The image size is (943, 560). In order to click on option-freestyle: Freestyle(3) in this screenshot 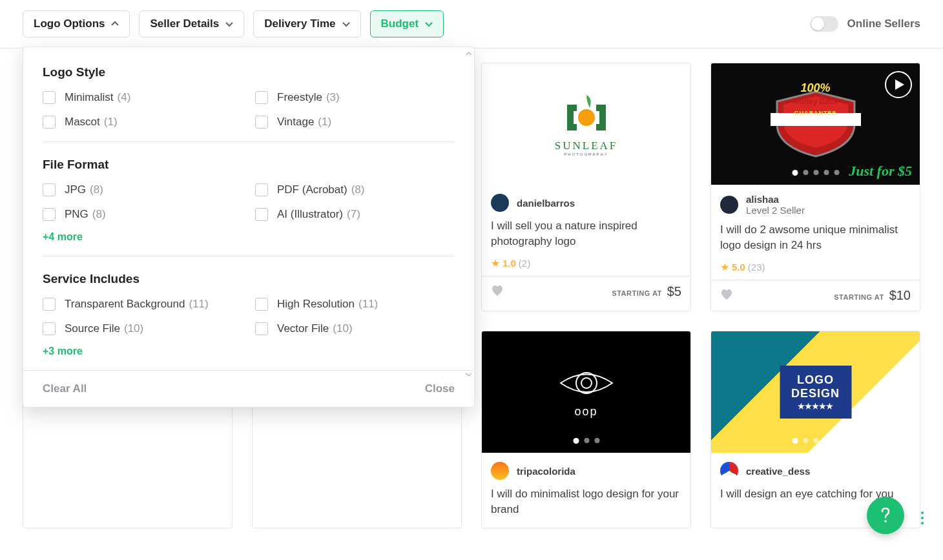, I will do `click(355, 98)`.